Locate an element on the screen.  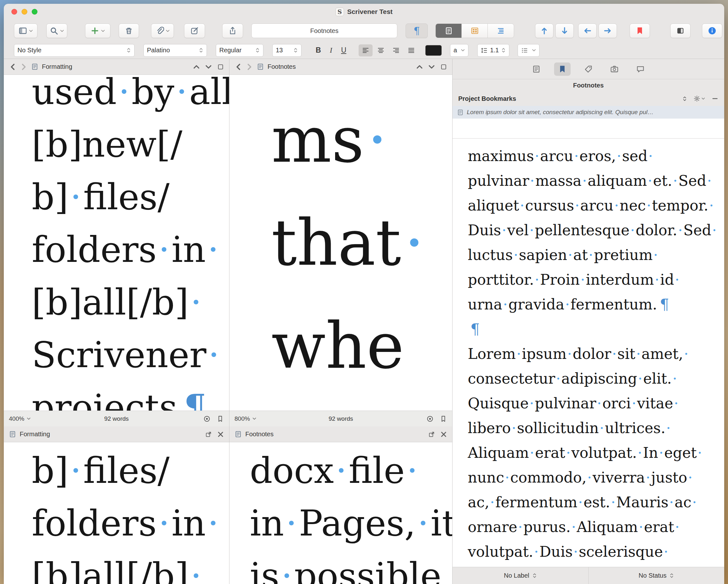
bookmark-item-text: Lorem ipsum dolor sit amet, consectetur … is located at coordinates (560, 112).